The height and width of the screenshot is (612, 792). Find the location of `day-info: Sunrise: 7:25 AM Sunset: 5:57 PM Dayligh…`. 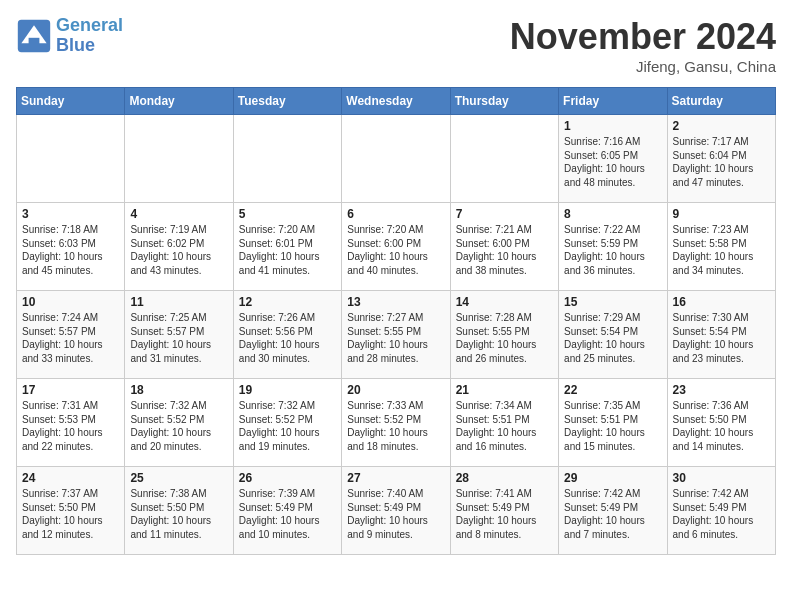

day-info: Sunrise: 7:25 AM Sunset: 5:57 PM Dayligh… is located at coordinates (178, 338).